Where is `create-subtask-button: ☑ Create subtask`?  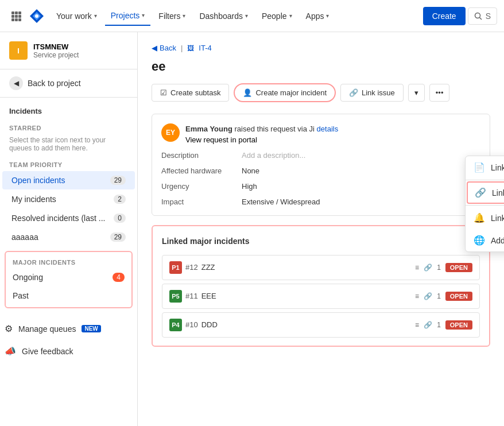
create-subtask-button: ☑ Create subtask is located at coordinates (191, 93).